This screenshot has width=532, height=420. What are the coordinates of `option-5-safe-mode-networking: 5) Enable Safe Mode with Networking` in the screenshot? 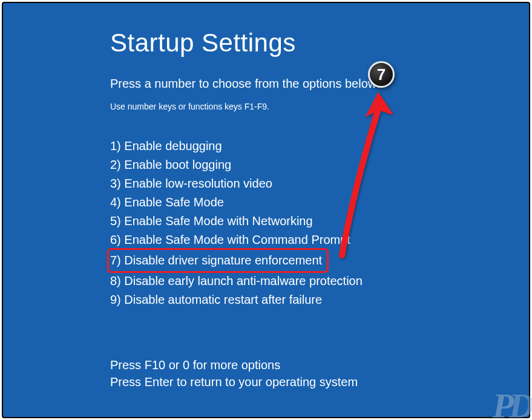 It's located at (212, 221).